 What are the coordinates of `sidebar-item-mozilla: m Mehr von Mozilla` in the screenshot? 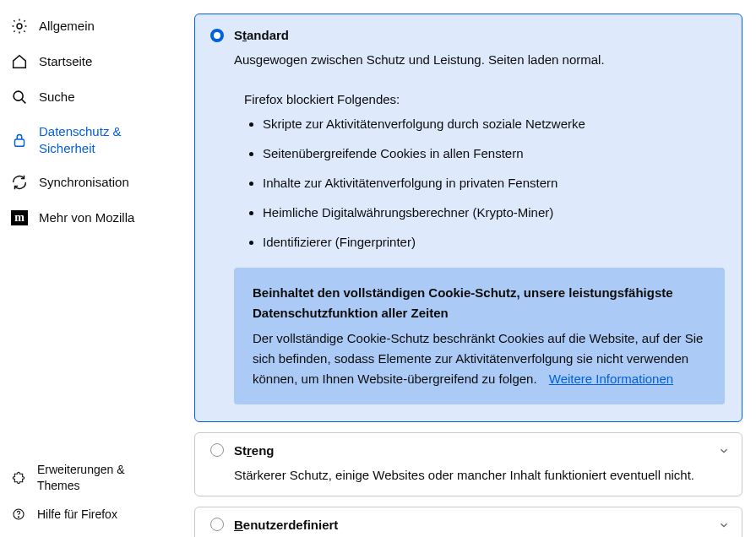 It's located at (90, 218).